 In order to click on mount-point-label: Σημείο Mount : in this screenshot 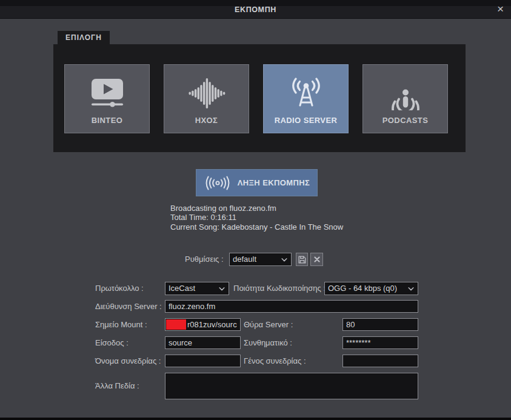, I will do `click(121, 325)`.